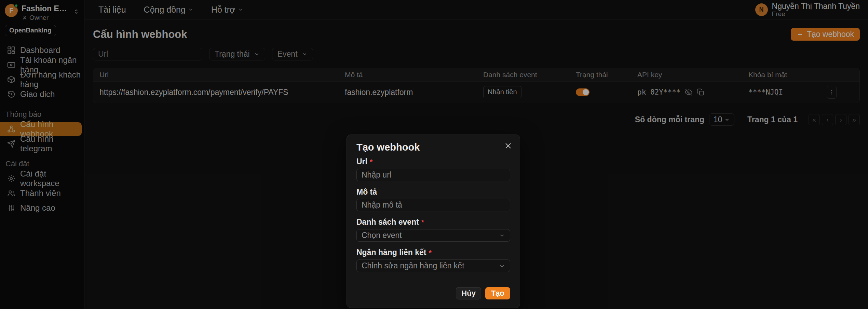 The height and width of the screenshot is (309, 868). Describe the element at coordinates (367, 192) in the screenshot. I see `description-field-label: Mô tả` at that location.